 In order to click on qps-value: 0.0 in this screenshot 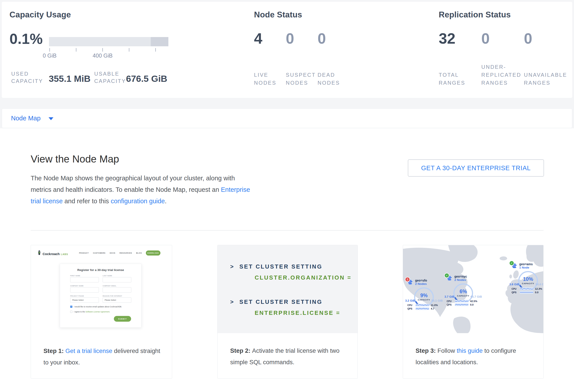, I will do `click(472, 305)`.